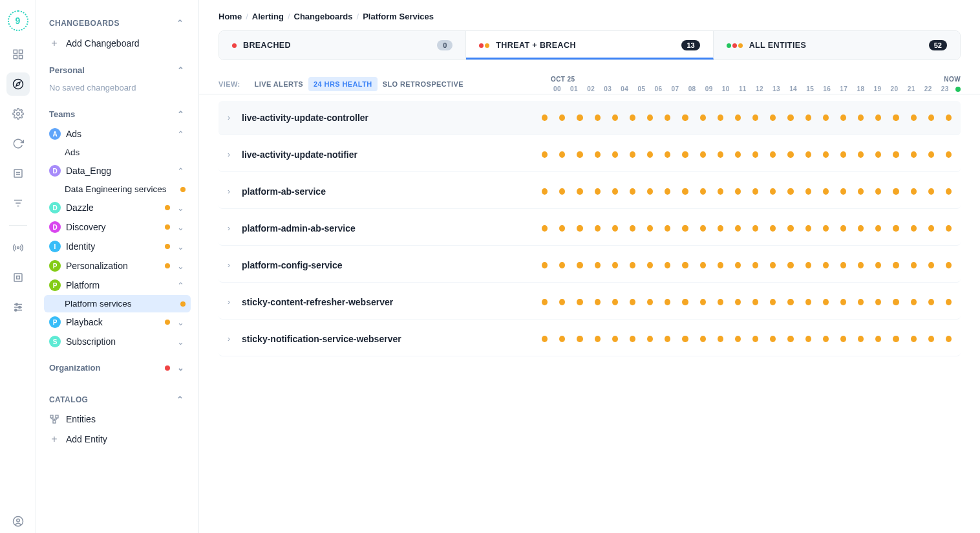  I want to click on sidebar-team-ads: A Ads ⌃, so click(118, 134).